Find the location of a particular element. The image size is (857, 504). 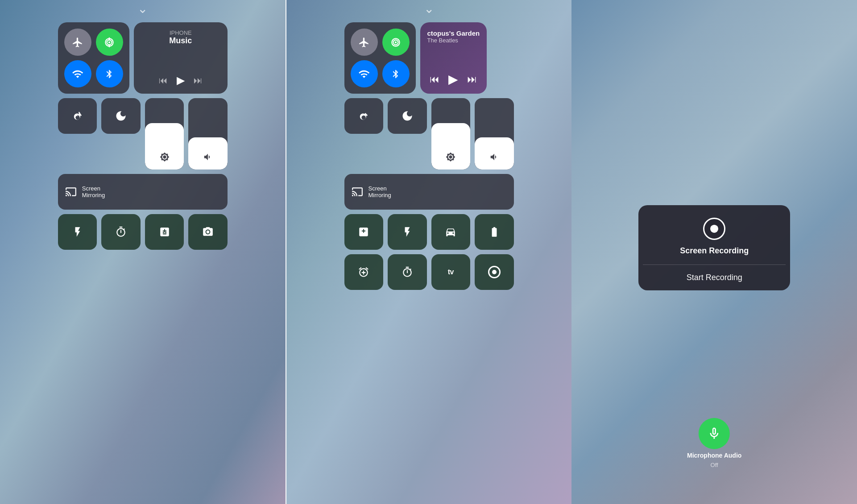

music-source-label: IPHONE is located at coordinates (181, 33).